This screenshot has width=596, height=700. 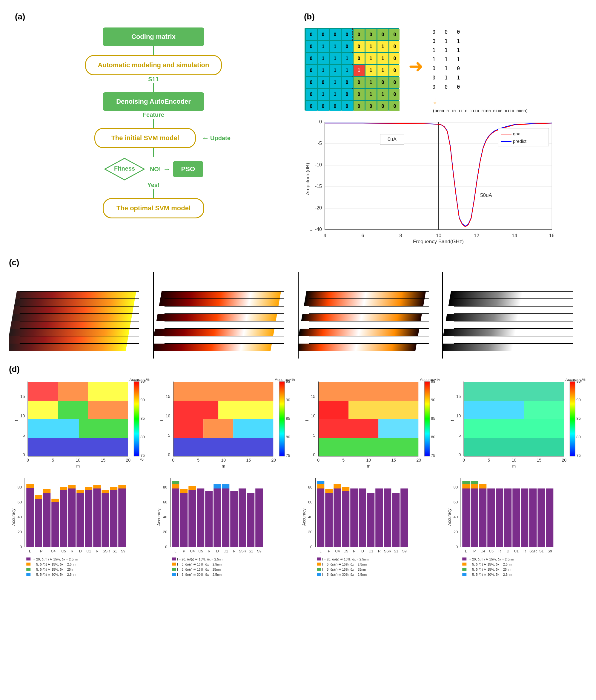 I want to click on heatmap3d-3-svg, so click(x=370, y=315).